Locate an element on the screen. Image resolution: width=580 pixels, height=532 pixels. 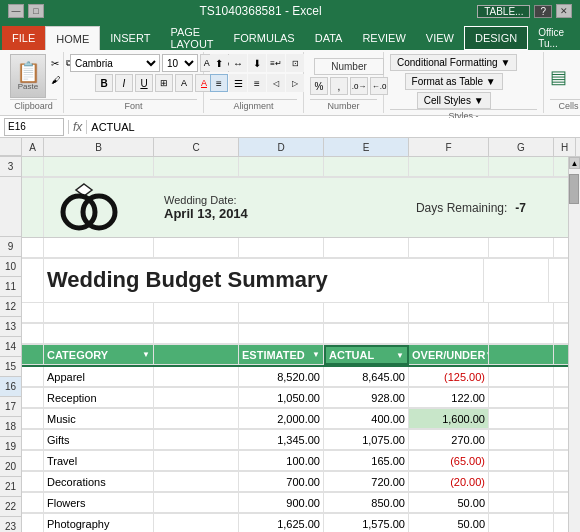
cell-f16-overunder: OVER/UNDER ▼ is located at coordinates (449, 355).